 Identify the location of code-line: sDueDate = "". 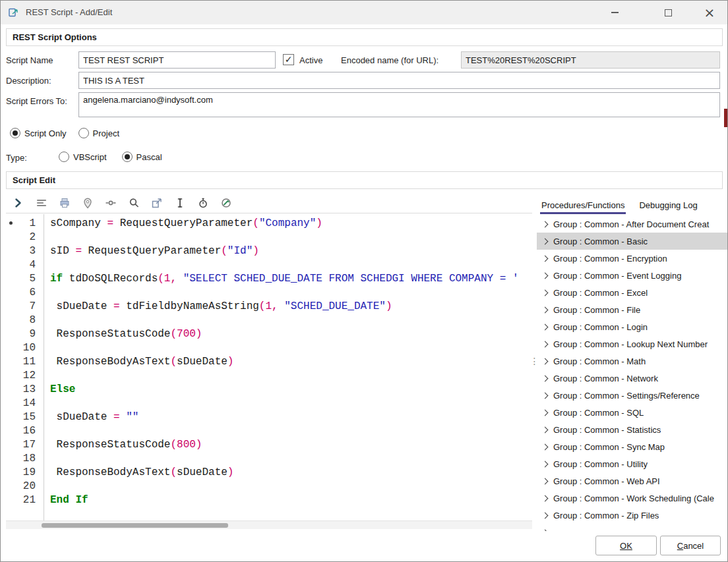
(291, 418).